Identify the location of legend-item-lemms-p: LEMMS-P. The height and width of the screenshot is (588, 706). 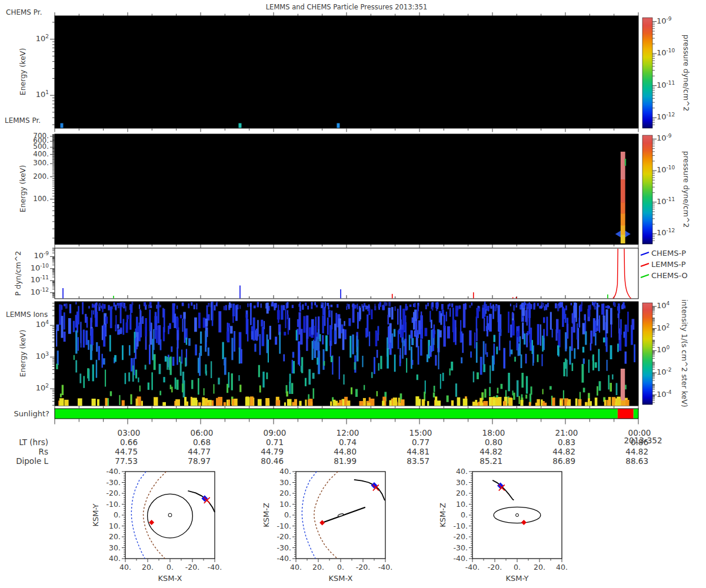
(668, 265).